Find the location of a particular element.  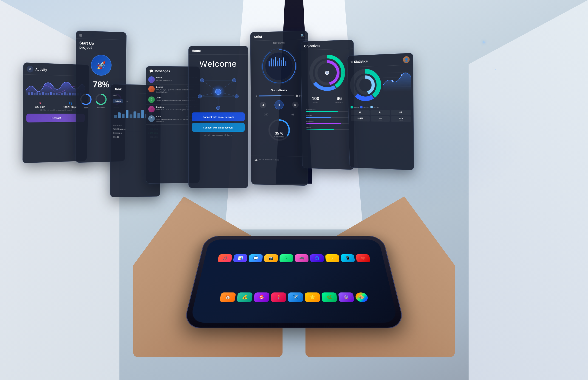

app-icon-17: 🌿 is located at coordinates (329, 298).